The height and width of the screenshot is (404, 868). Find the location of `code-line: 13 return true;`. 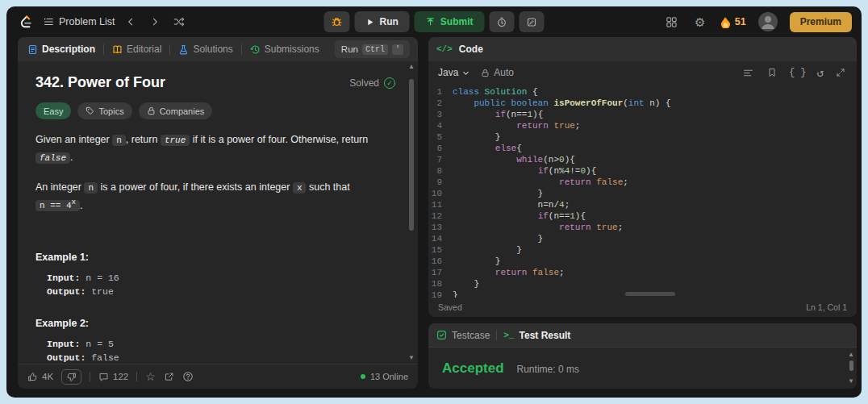

code-line: 13 return true; is located at coordinates (642, 227).